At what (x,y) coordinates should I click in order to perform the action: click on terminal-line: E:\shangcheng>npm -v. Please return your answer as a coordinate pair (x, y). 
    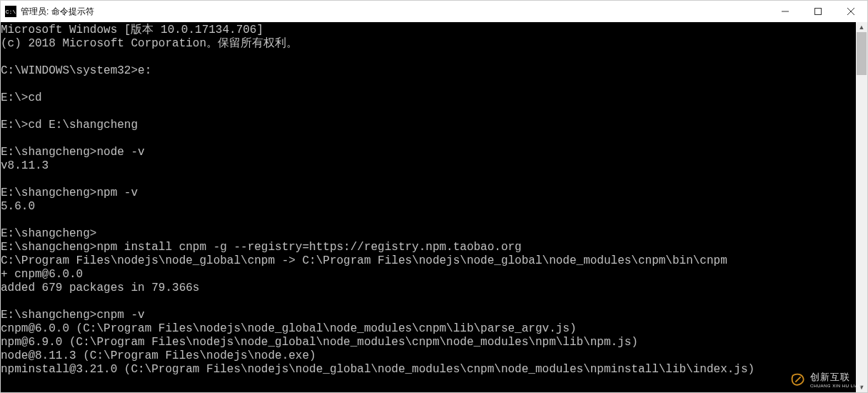
    Looking at the image, I should click on (428, 193).